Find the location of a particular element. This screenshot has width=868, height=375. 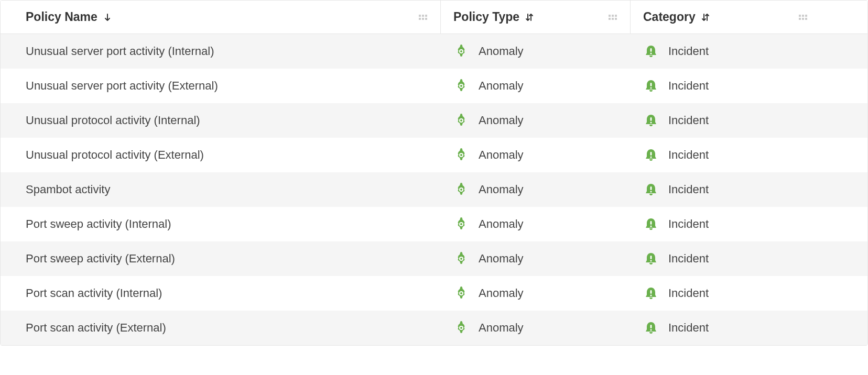

cell-policy-name: Port scan activity (External) is located at coordinates (221, 328).